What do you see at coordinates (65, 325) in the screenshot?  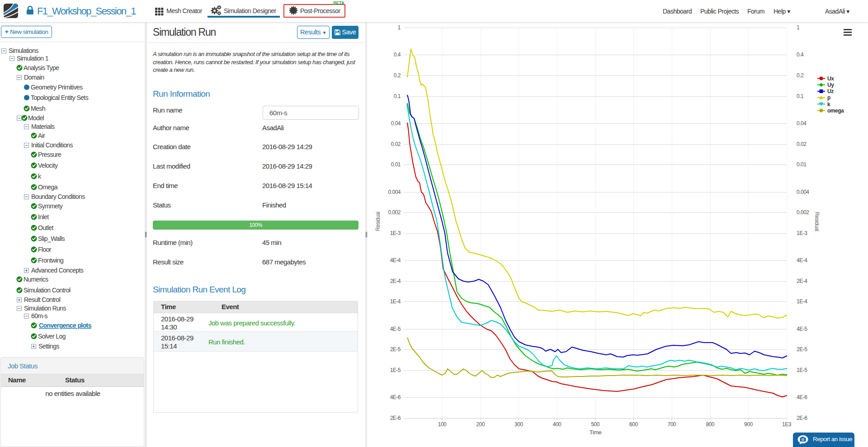 I see `svg-text: Convergence plots` at bounding box center [65, 325].